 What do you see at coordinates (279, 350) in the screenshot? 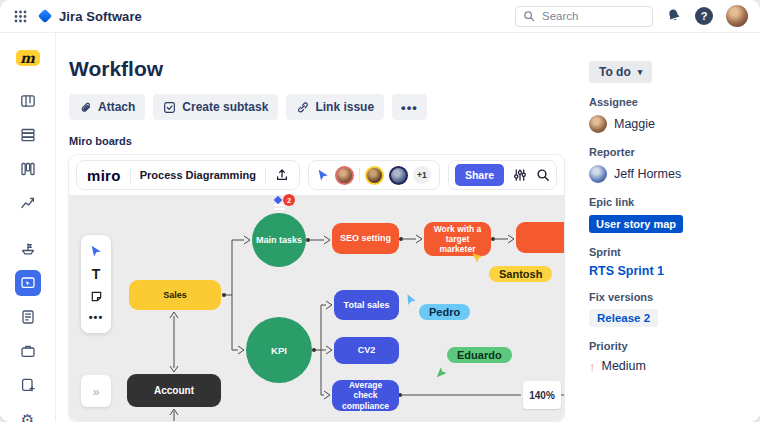
I see `node-kpi: KPI` at bounding box center [279, 350].